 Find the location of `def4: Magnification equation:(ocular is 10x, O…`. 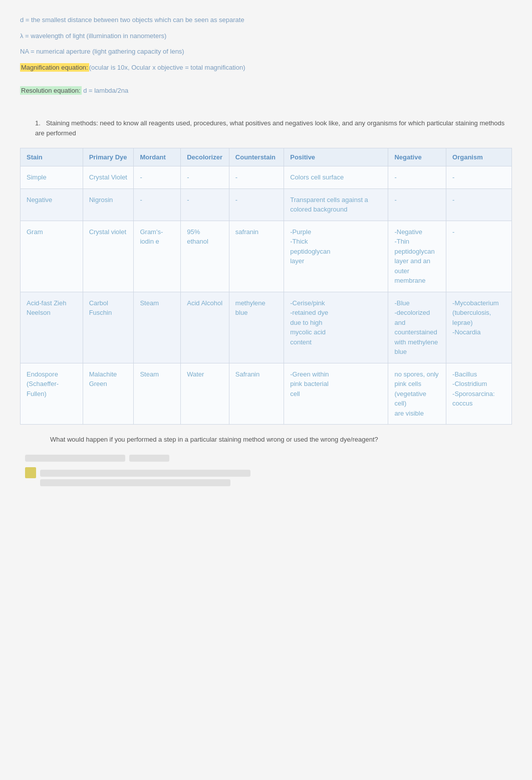

def4: Magnification equation:(ocular is 10x, O… is located at coordinates (266, 68).